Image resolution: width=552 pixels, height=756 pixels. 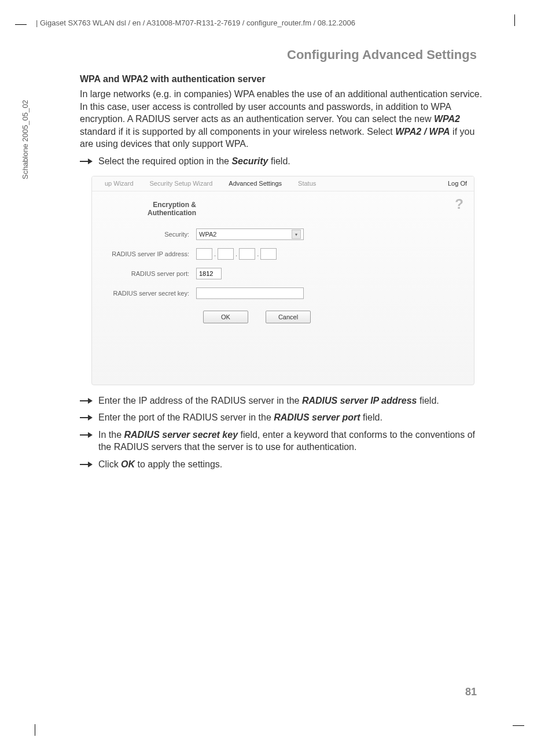 What do you see at coordinates (282, 464) in the screenshot?
I see `bullet-5: Click OK to apply the settings.` at bounding box center [282, 464].